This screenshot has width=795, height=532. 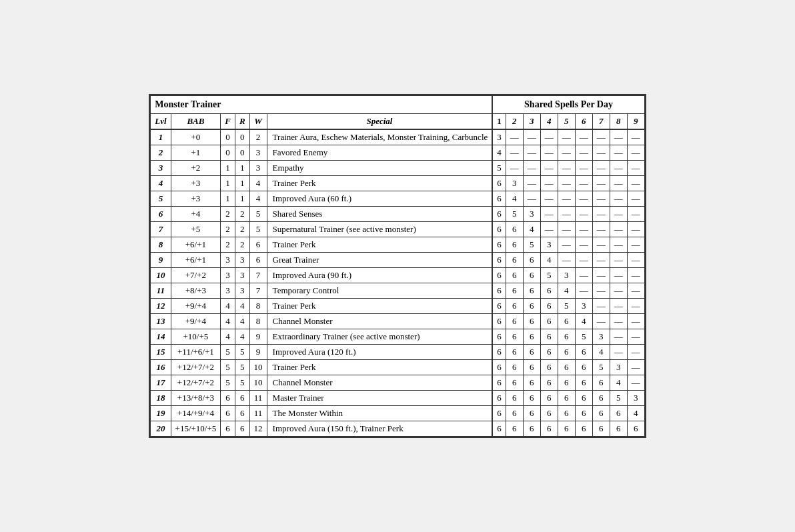 What do you see at coordinates (398, 229) in the screenshot?
I see `table-row: 7 +5 2 2 5 Supernatural Trainer (see act…` at bounding box center [398, 229].